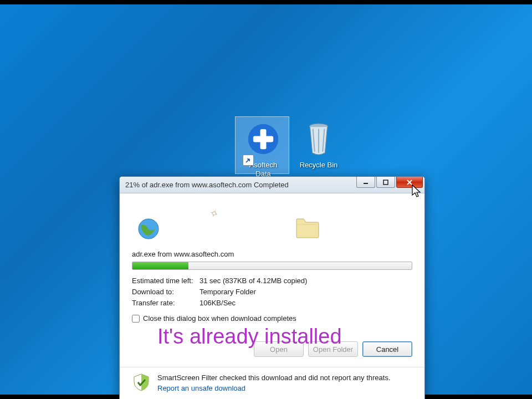 The image size is (532, 399). I want to click on close-when-done-label: Close this dialog box when download comp…, so click(219, 318).